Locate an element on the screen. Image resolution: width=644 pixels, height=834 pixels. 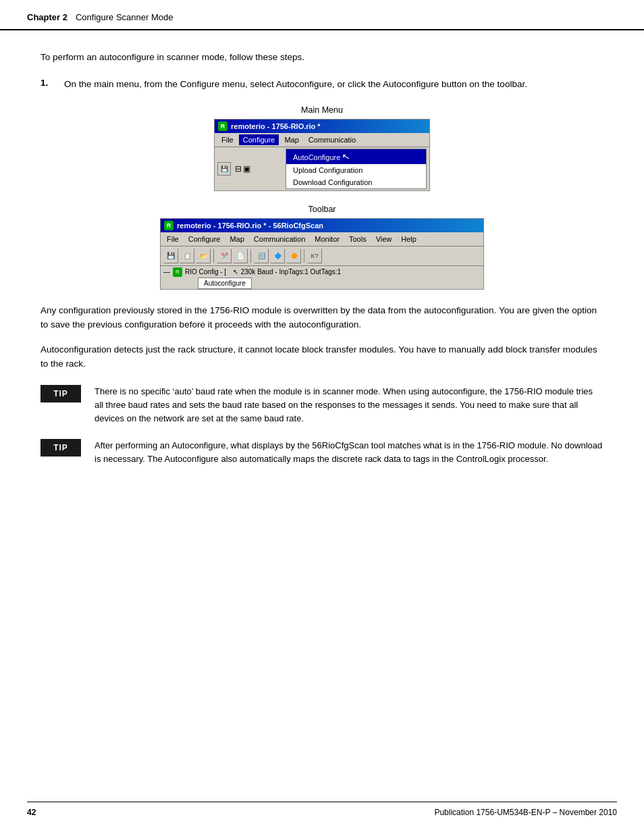
page-footer: 42 Publication 1756-UM534B-EN-P – Novemb… is located at coordinates (322, 809).